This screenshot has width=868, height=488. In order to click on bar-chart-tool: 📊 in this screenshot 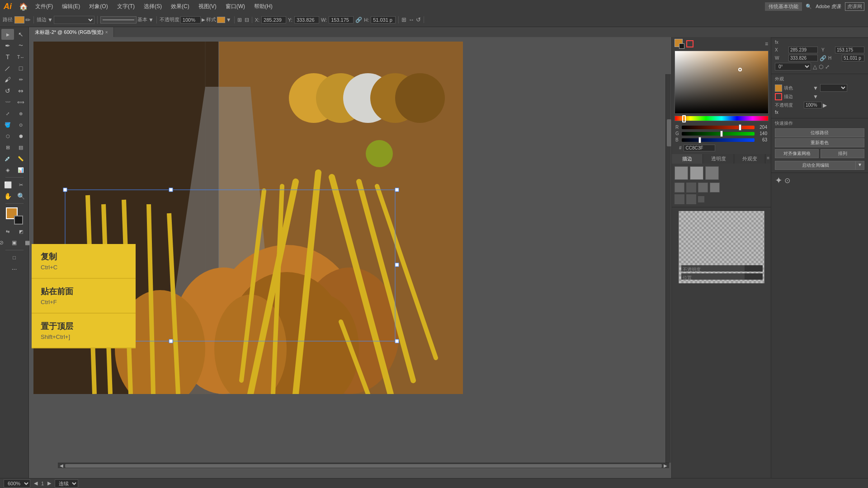, I will do `click(21, 170)`.